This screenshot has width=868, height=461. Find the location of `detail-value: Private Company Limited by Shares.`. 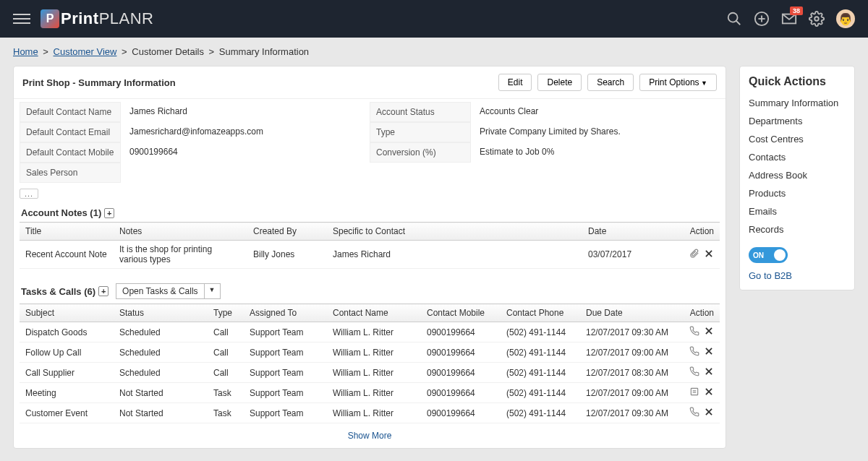

detail-value: Private Company Limited by Shares. is located at coordinates (595, 132).